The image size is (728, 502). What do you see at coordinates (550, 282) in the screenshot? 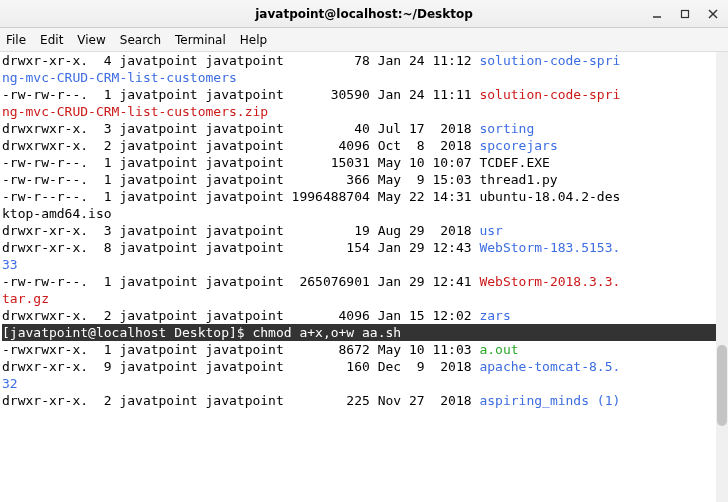
I see `archive-name: WebStorm-2018.3.3.` at bounding box center [550, 282].